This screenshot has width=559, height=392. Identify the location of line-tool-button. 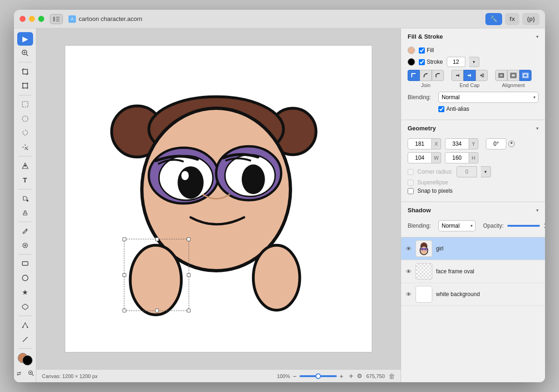
(25, 340).